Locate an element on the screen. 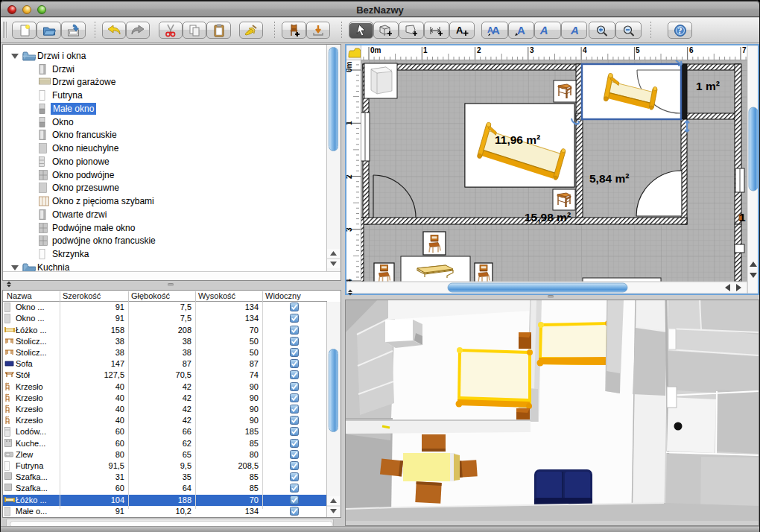  svg-text: 5 is located at coordinates (638, 51).